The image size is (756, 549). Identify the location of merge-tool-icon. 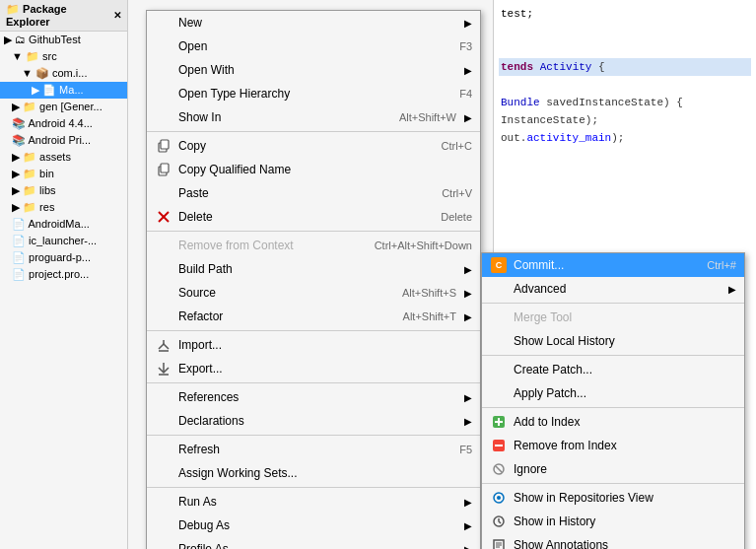
(499, 317).